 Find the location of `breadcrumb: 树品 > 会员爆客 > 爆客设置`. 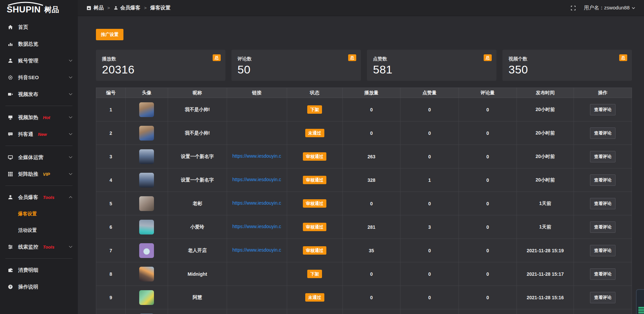

breadcrumb: 树品 > 会员爆客 > 爆客设置 is located at coordinates (128, 8).